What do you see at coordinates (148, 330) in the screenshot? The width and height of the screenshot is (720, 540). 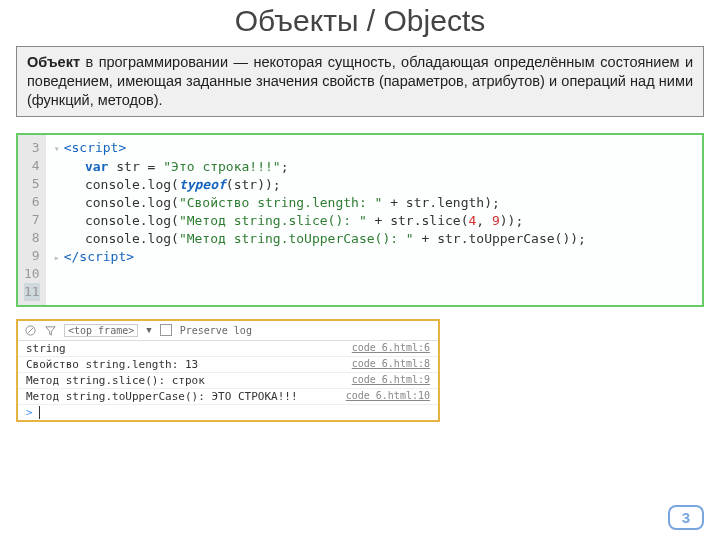 I see `frame-arrow: ▼` at bounding box center [148, 330].